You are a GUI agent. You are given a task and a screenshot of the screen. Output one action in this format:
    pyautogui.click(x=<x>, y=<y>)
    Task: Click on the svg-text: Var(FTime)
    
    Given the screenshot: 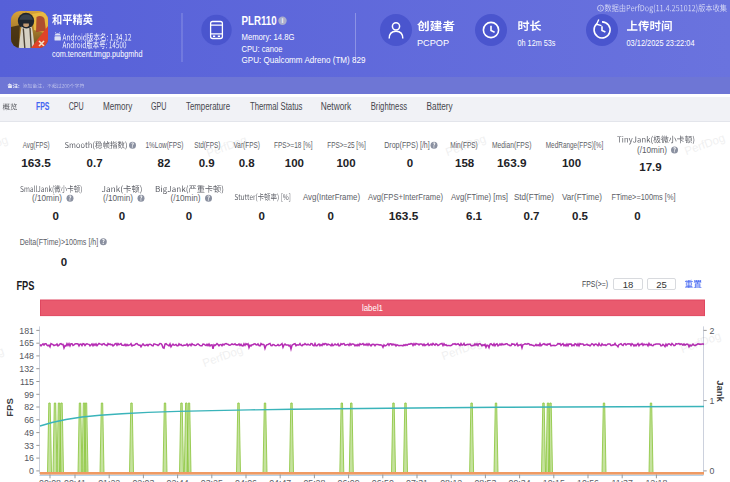 What is the action you would take?
    pyautogui.click(x=582, y=198)
    